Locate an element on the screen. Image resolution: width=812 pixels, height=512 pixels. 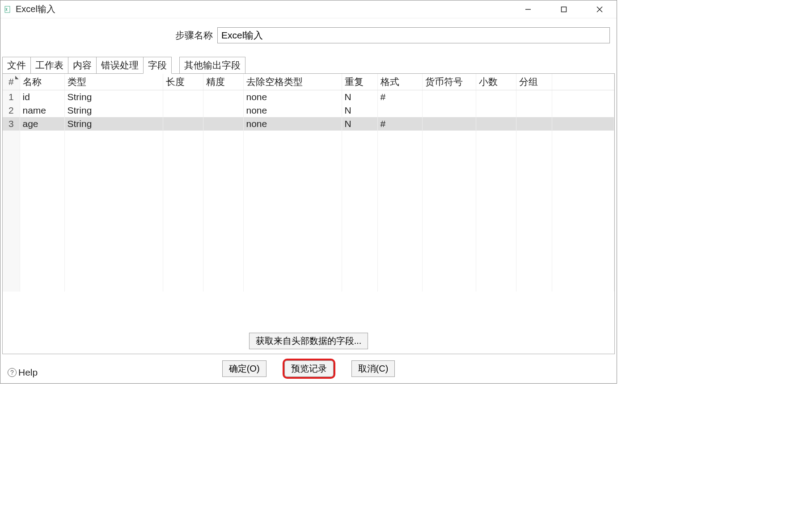
col-header-format: 格式 is located at coordinates (400, 82).